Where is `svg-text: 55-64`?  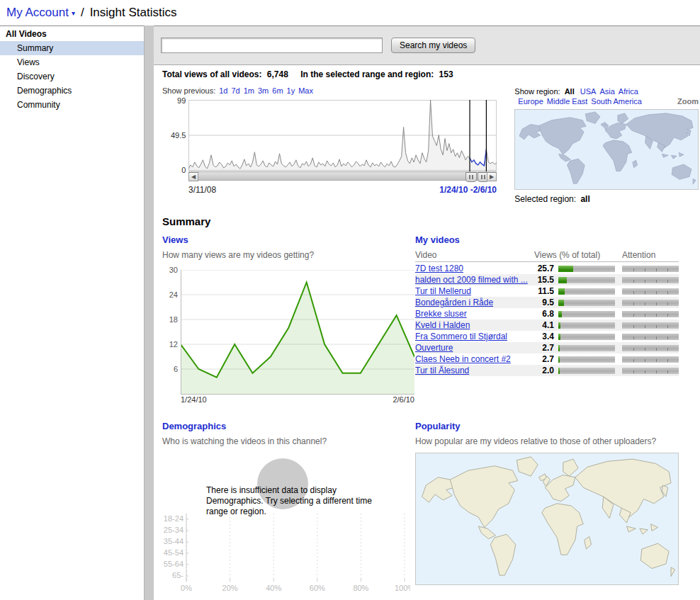
svg-text: 55-64 is located at coordinates (174, 564).